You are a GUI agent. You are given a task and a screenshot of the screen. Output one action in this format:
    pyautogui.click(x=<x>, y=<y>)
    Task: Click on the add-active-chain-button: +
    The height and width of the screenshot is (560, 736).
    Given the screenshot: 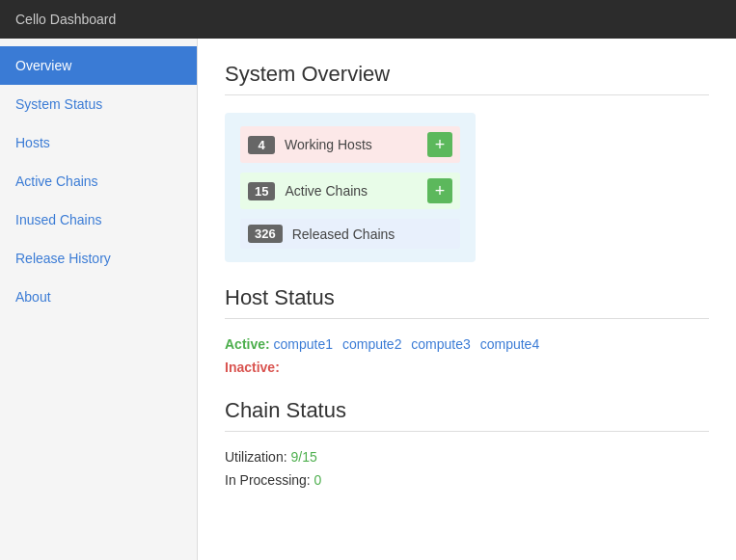 What is the action you would take?
    pyautogui.click(x=440, y=191)
    